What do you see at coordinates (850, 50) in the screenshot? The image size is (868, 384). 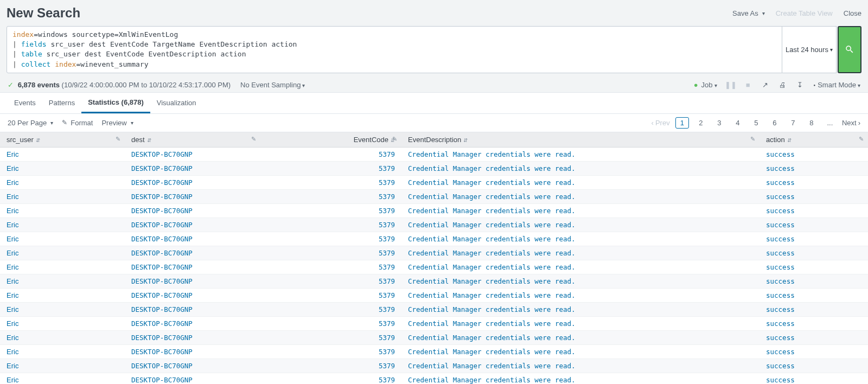 I see `run-search-button` at bounding box center [850, 50].